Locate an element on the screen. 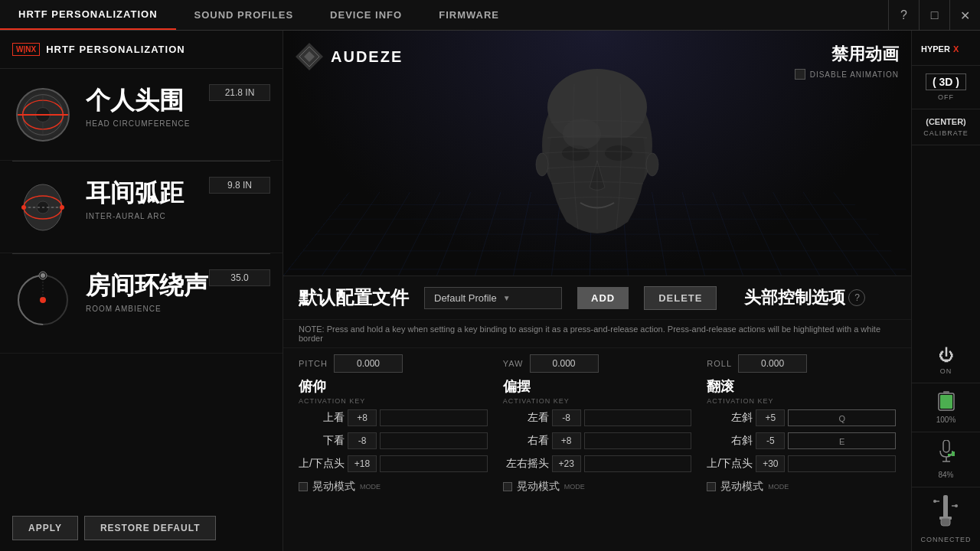 The width and height of the screenshot is (980, 551). pitch-header: PITCH is located at coordinates (394, 364).